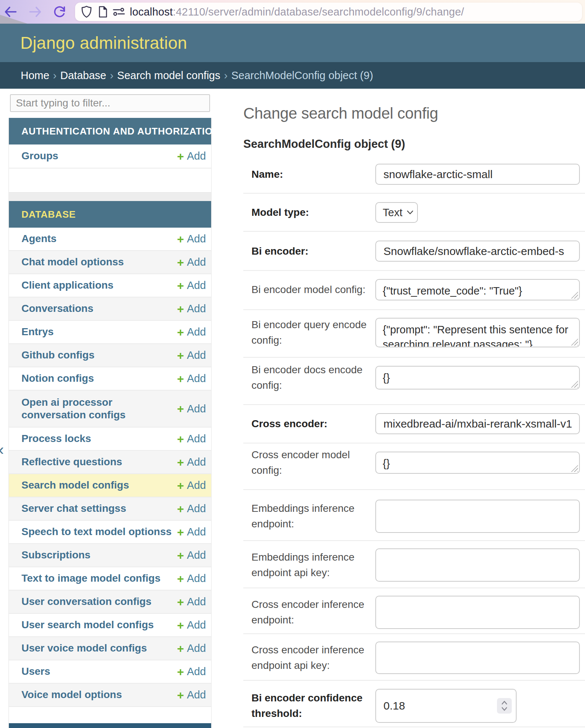  I want to click on field-row-cross-encoder: Cross encoder:, so click(292, 423).